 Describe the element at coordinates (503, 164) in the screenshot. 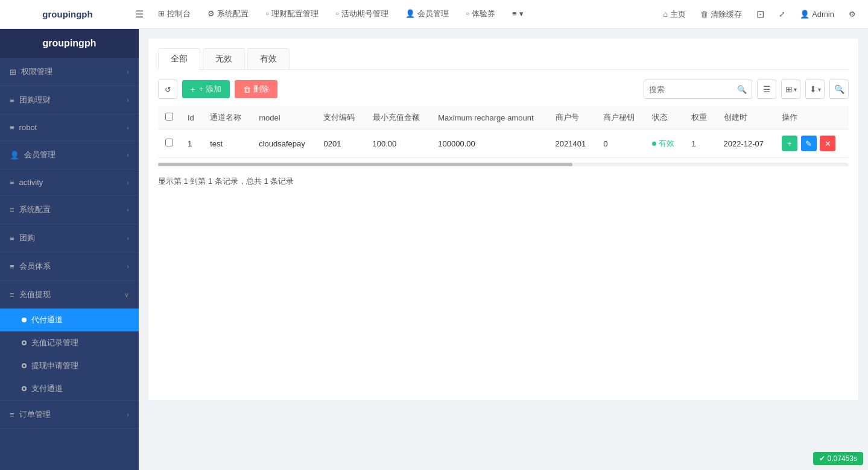

I see `table-scrollbar` at that location.